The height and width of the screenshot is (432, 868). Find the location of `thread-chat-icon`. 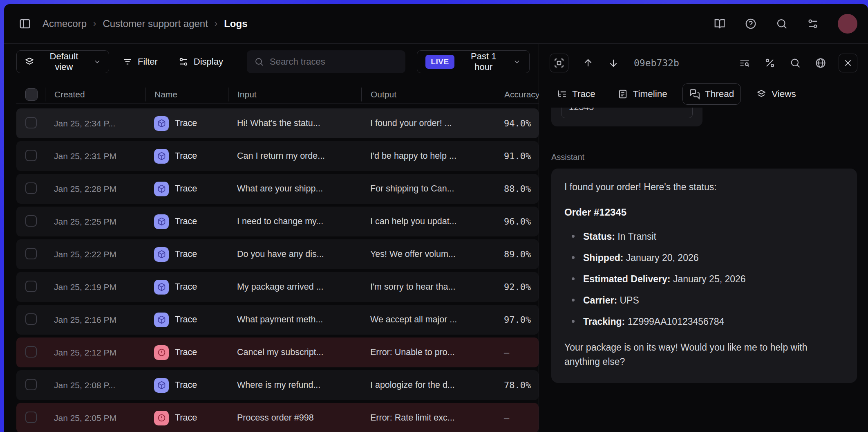

thread-chat-icon is located at coordinates (695, 94).